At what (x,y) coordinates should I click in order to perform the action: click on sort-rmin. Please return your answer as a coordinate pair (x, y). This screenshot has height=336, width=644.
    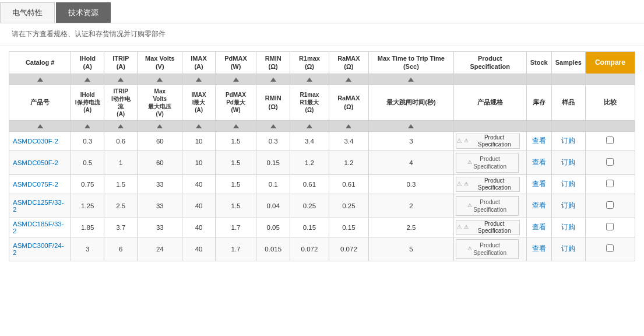
    Looking at the image, I should click on (273, 79).